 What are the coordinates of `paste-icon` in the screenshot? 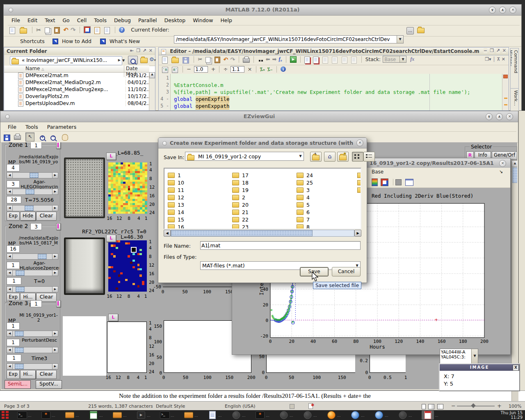 It's located at (57, 30).